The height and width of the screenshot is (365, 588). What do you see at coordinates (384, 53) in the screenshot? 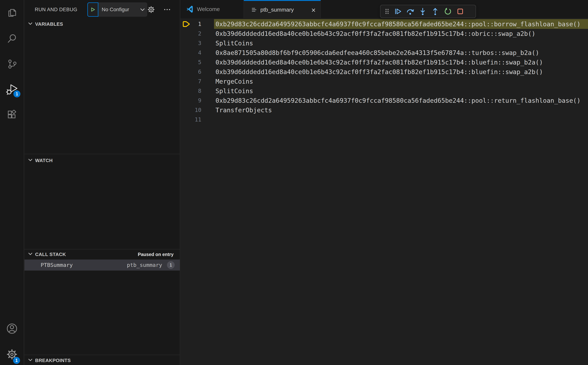
I see `code-line-4: 40x8ae871505a80d8bf6bf9c05906cda6edfeea4…` at bounding box center [384, 53].